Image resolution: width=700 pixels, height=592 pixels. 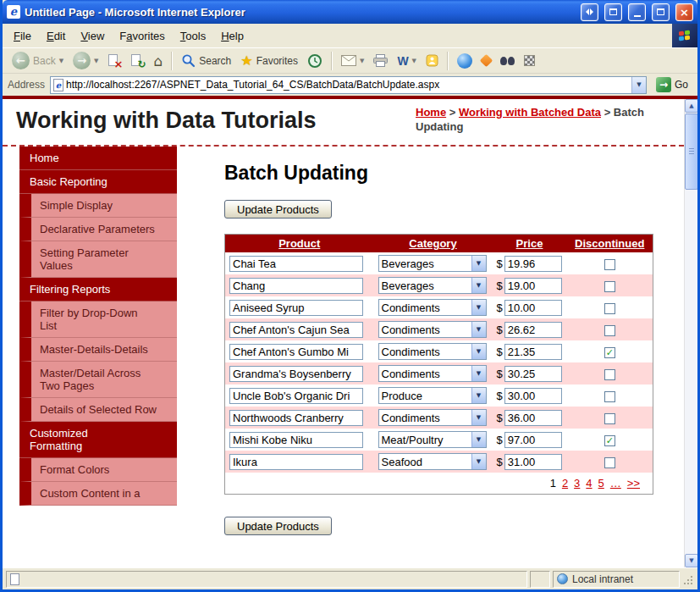 I want to click on diamond-button, so click(x=486, y=61).